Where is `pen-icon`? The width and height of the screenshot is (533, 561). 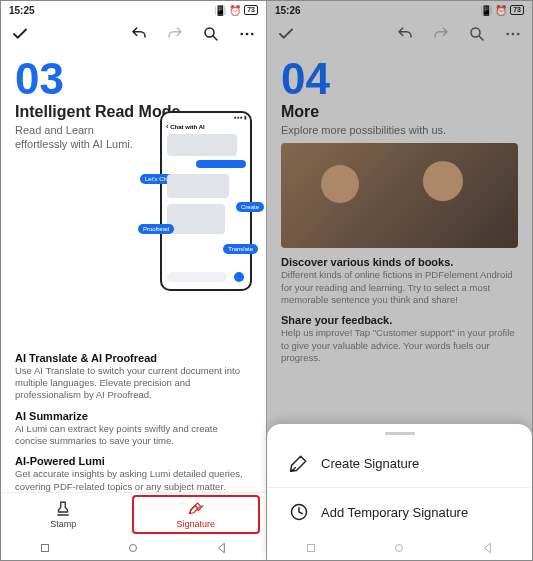 pen-icon is located at coordinates (299, 463).